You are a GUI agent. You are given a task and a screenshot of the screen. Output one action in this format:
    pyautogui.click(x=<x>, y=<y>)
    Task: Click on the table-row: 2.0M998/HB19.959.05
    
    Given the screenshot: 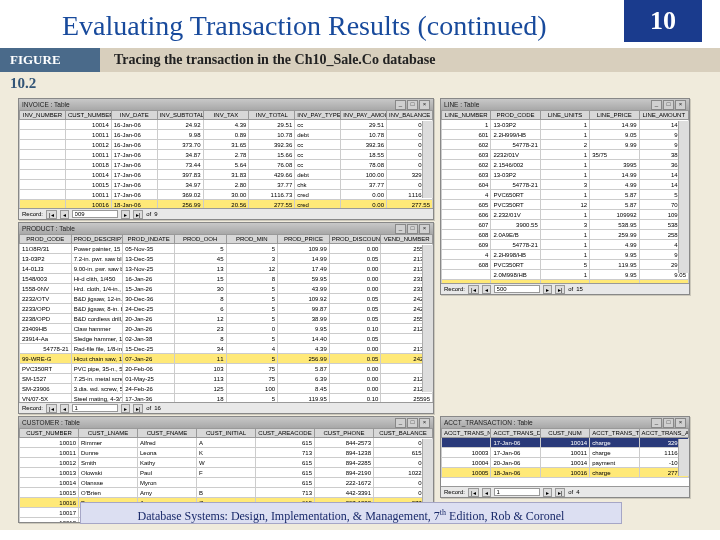 What is the action you would take?
    pyautogui.click(x=566, y=275)
    